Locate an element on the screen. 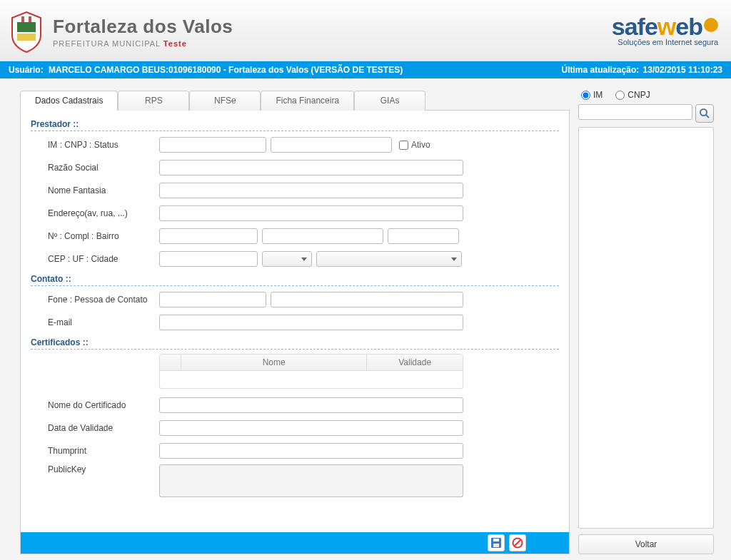 The image size is (731, 560). radio-cnpj-label: CNPJ is located at coordinates (632, 95).